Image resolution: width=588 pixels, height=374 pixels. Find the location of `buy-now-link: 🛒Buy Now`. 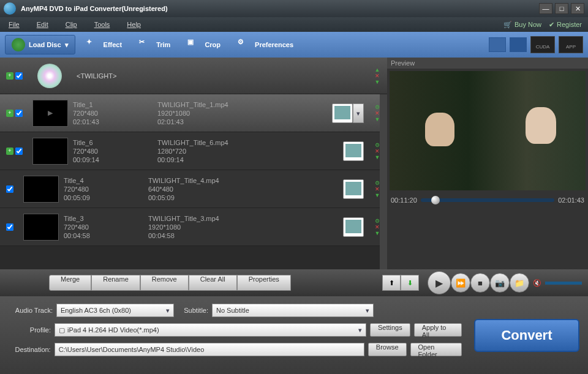

buy-now-link: 🛒Buy Now is located at coordinates (522, 24).